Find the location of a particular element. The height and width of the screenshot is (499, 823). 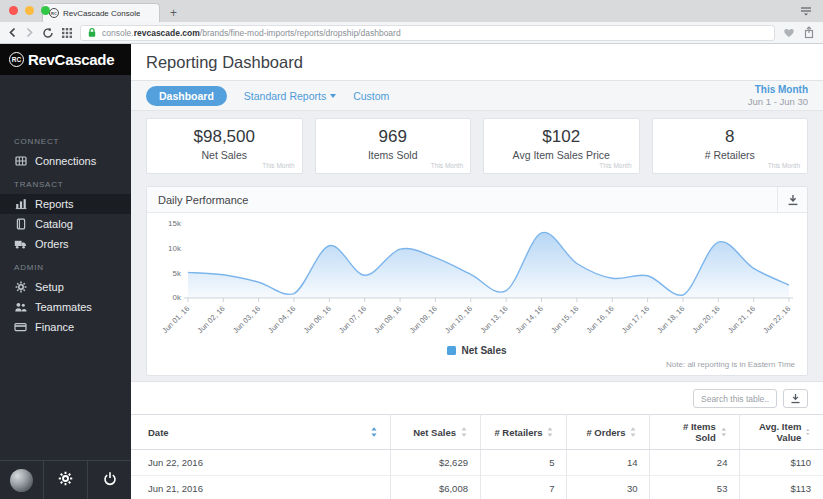

tab-dashboard: Dashboard is located at coordinates (186, 96).